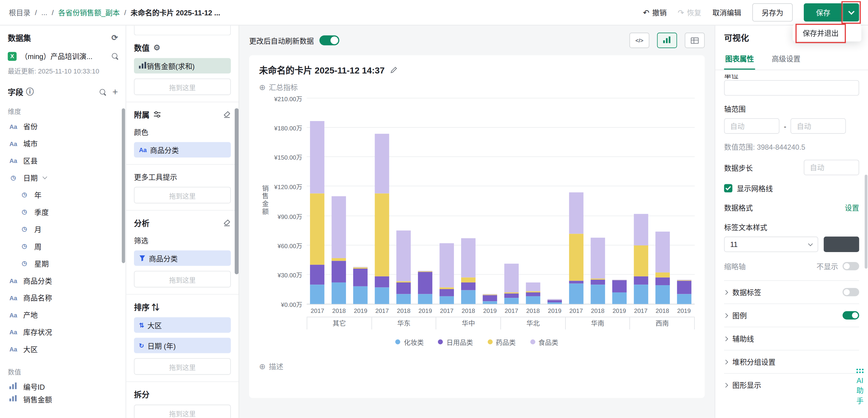 The height and width of the screenshot is (418, 868). Describe the element at coordinates (852, 208) in the screenshot. I see `data-format-settings-link: 设置` at that location.